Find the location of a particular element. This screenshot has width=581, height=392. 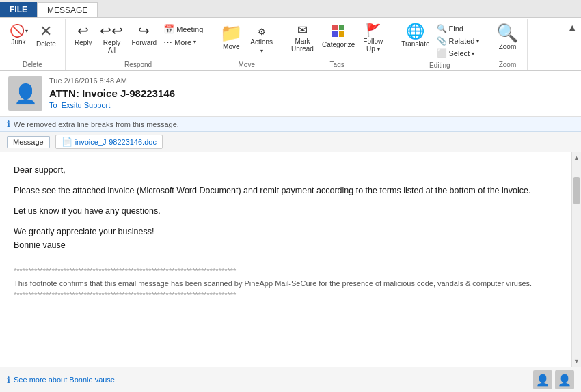

more-label: More is located at coordinates (183, 42).